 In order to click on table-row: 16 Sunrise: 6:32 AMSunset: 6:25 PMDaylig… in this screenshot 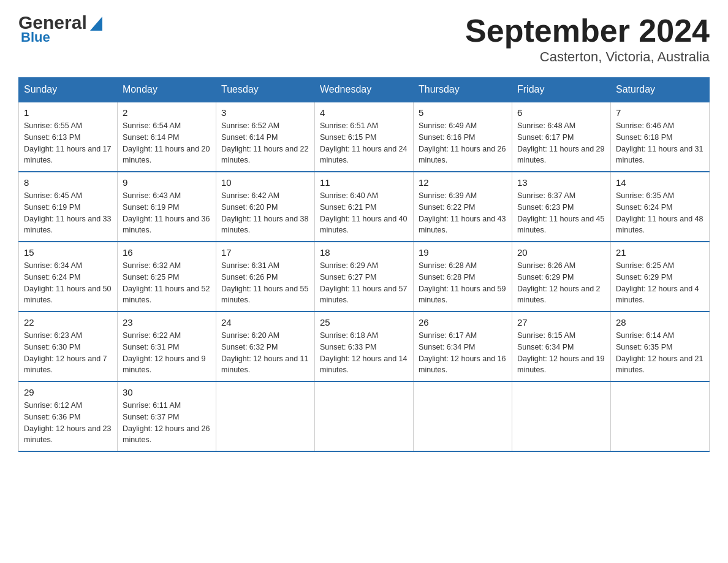, I will do `click(167, 277)`.